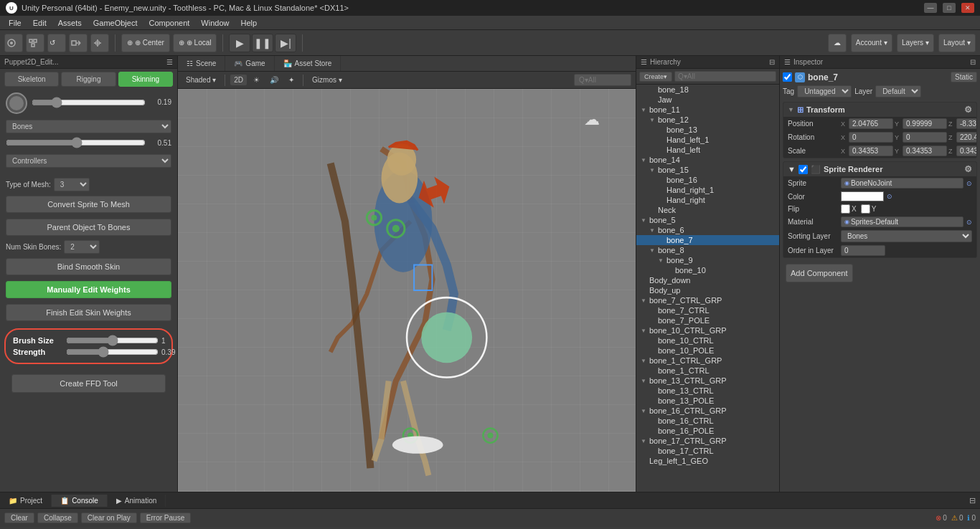 This screenshot has width=980, height=529. Describe the element at coordinates (819, 273) in the screenshot. I see `add-component-button: Add Component` at that location.